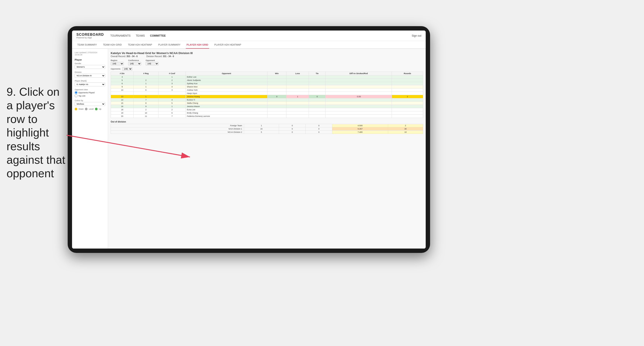 The image size is (644, 346). What do you see at coordinates (408, 73) in the screenshot?
I see `col-rounds: Rounds` at bounding box center [408, 73].